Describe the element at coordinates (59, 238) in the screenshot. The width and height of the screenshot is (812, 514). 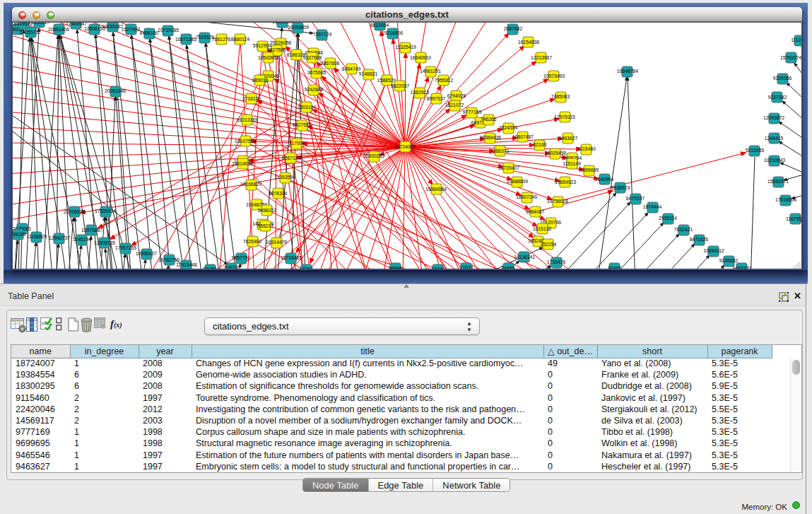
I see `svg-text: 12942737` at that location.